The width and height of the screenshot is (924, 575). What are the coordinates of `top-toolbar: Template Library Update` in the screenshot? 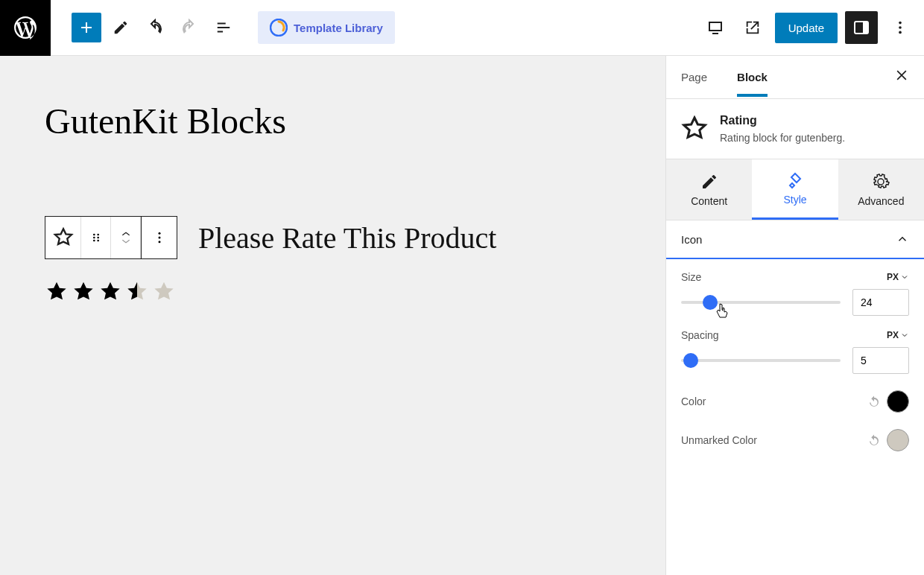 It's located at (462, 28).